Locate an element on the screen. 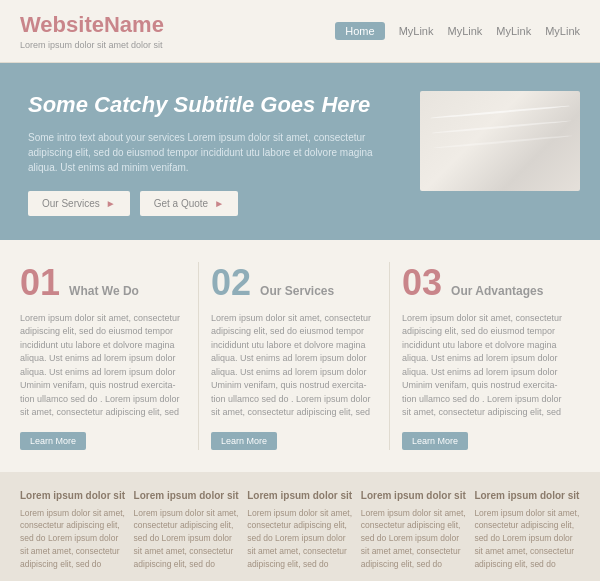  feature-2-learn-btn: Learn More is located at coordinates (244, 441).